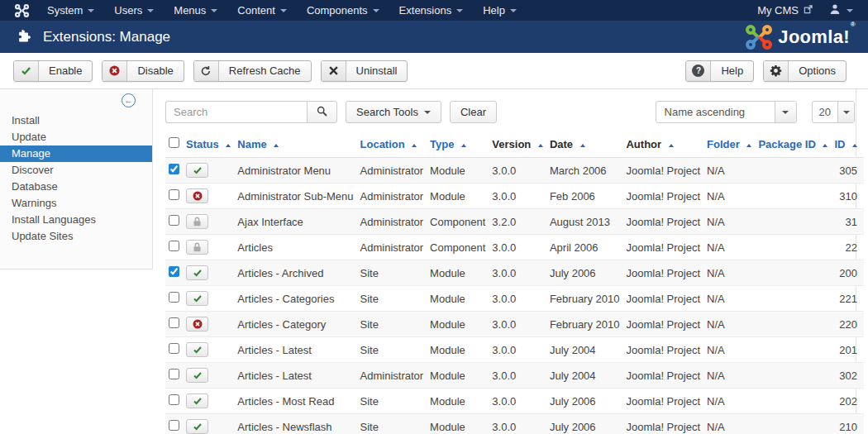  I want to click on disabled-x-icon, so click(198, 324).